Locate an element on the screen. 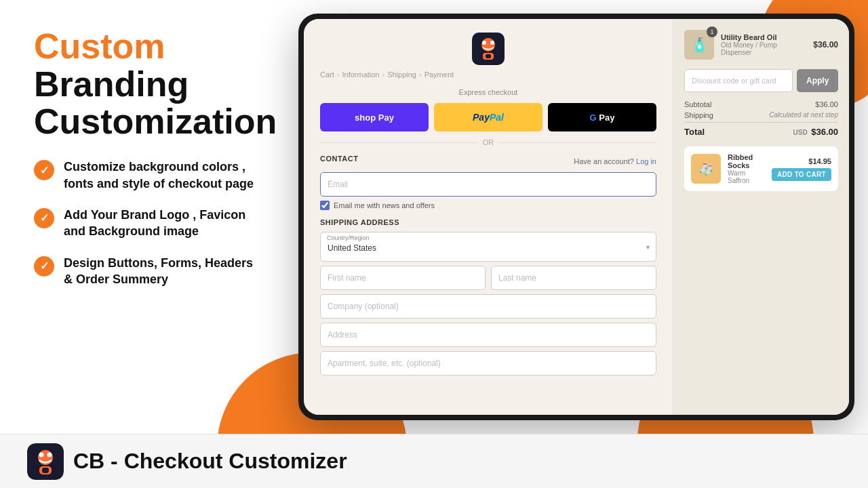  have-account-text: Have an account? Log in is located at coordinates (615, 161).